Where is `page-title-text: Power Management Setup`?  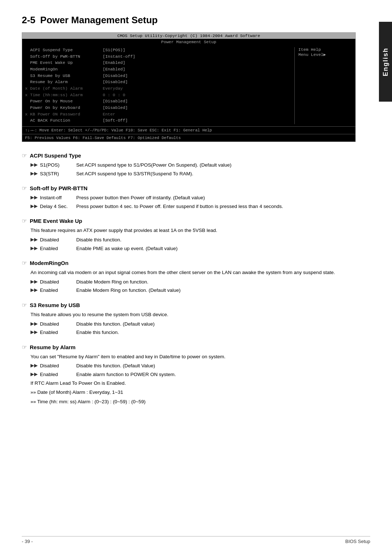
page-title-text: Power Management Setup is located at coordinates (99, 20).